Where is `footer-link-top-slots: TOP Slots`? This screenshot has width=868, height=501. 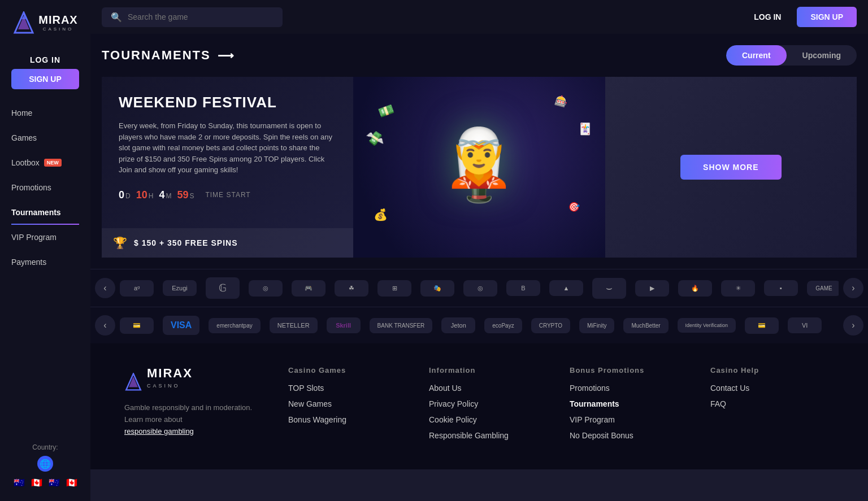
footer-link-top-slots: TOP Slots is located at coordinates (350, 388).